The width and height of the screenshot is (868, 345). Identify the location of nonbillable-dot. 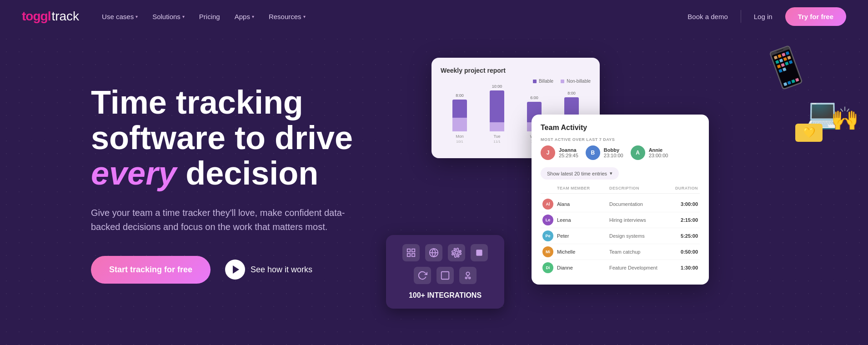
(562, 81).